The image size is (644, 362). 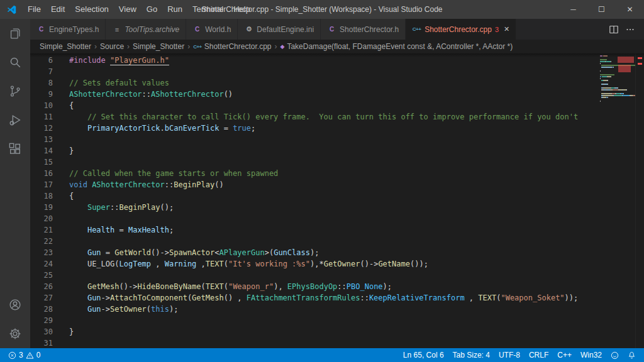 What do you see at coordinates (15, 62) in the screenshot?
I see `search-button` at bounding box center [15, 62].